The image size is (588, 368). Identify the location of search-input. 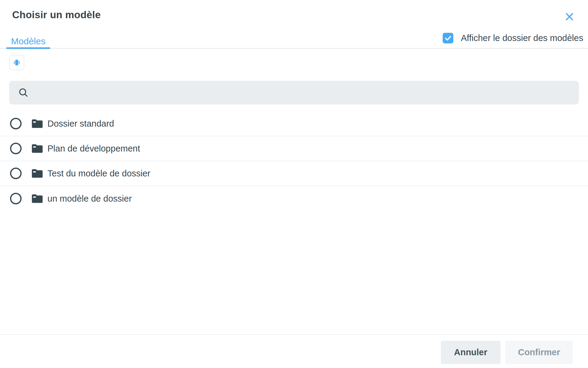
(304, 93).